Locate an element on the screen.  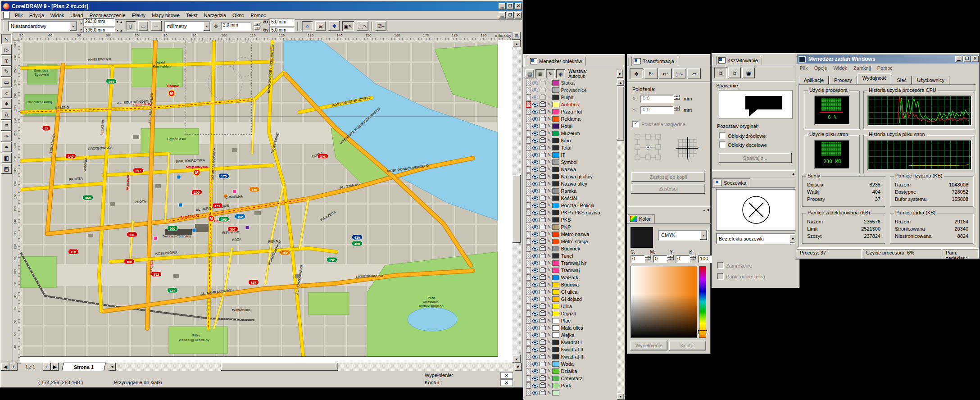
snap-to-guidelines-button: ⊟ is located at coordinates (321, 26).